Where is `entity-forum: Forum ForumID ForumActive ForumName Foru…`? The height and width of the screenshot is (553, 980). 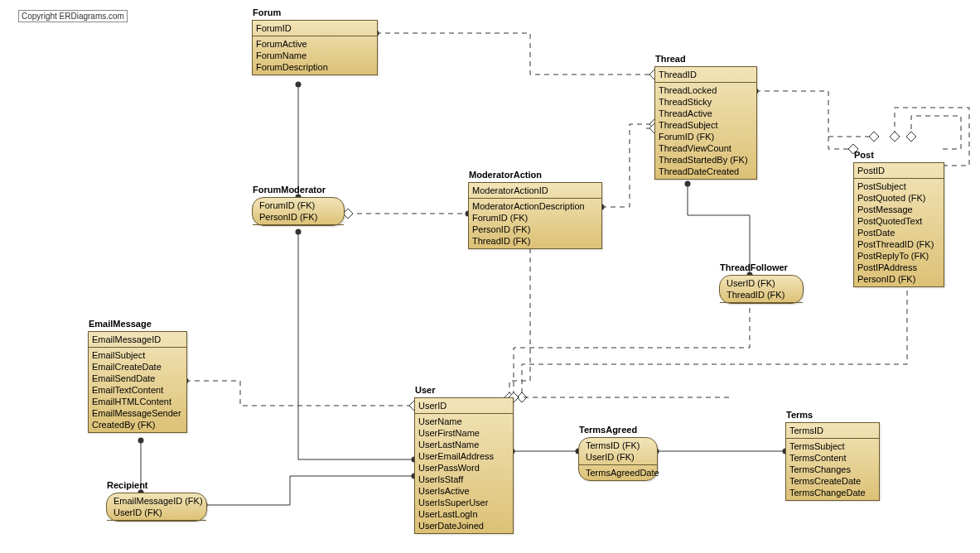
entity-forum: Forum ForumID ForumActive ForumName Foru… is located at coordinates (315, 48).